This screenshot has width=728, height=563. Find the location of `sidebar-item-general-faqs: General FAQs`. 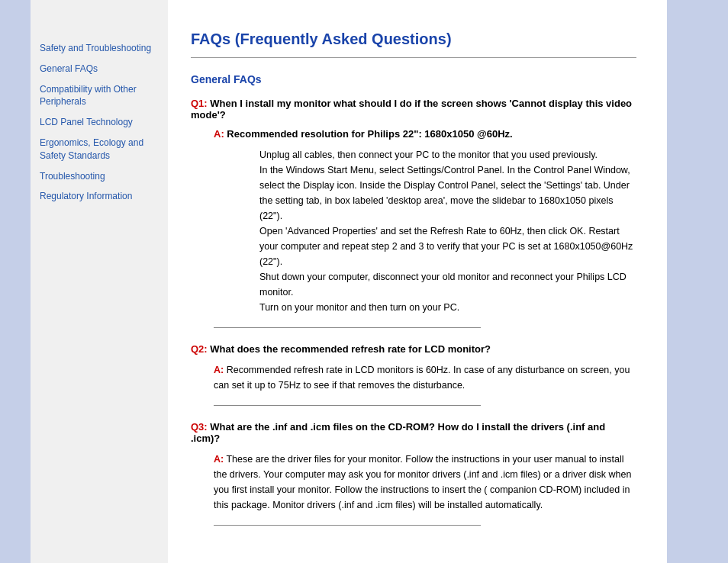

sidebar-item-general-faqs: General FAQs is located at coordinates (100, 69).